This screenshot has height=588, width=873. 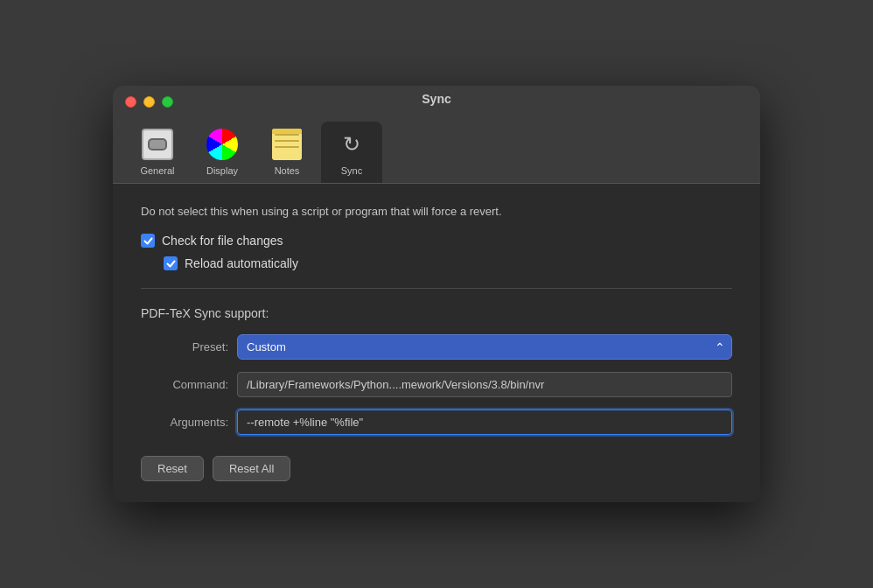 What do you see at coordinates (189, 422) in the screenshot?
I see `arguments-label: Arguments:` at bounding box center [189, 422].